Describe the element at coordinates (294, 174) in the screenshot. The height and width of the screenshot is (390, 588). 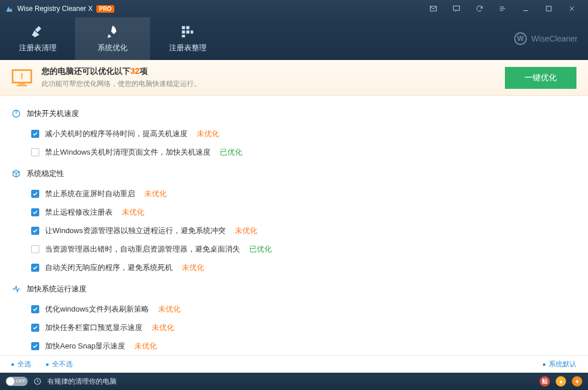
I see `section-header: 系统稳定性` at that location.